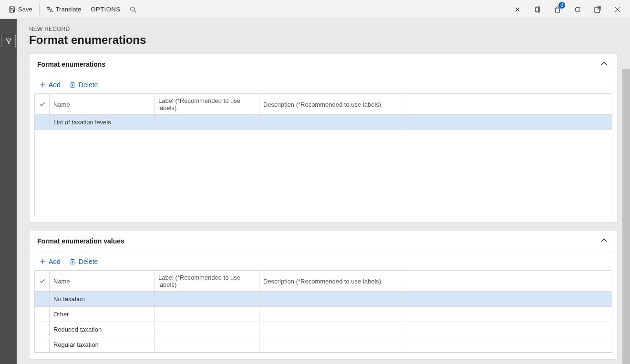  I want to click on cell-name: No taxation, so click(102, 299).